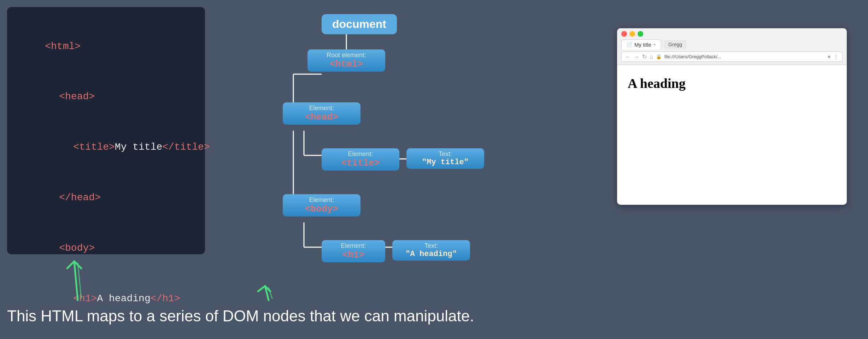 The width and height of the screenshot is (868, 339). I want to click on html-node: Root element: <html>, so click(346, 61).